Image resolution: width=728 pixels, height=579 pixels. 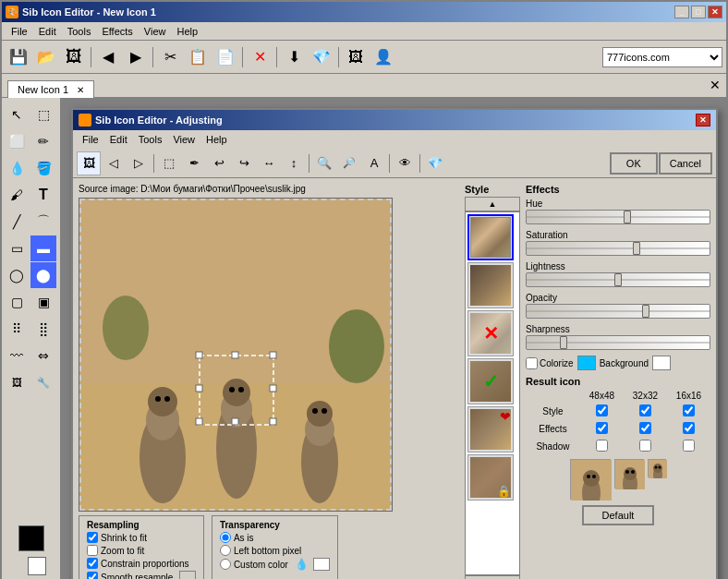 What do you see at coordinates (715, 85) in the screenshot?
I see `workspace-close-button: ✕` at bounding box center [715, 85].